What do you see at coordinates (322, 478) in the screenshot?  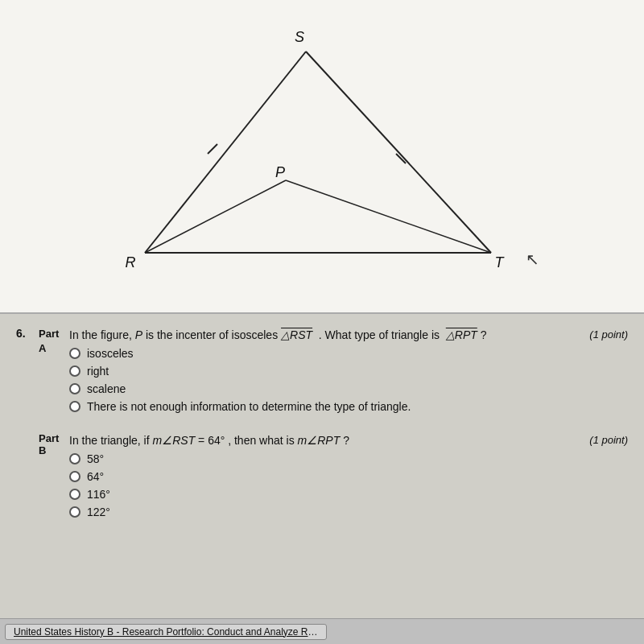 I see `question-6b-block: PartB In the triangle, if m∠RST = 64° , …` at bounding box center [322, 478].